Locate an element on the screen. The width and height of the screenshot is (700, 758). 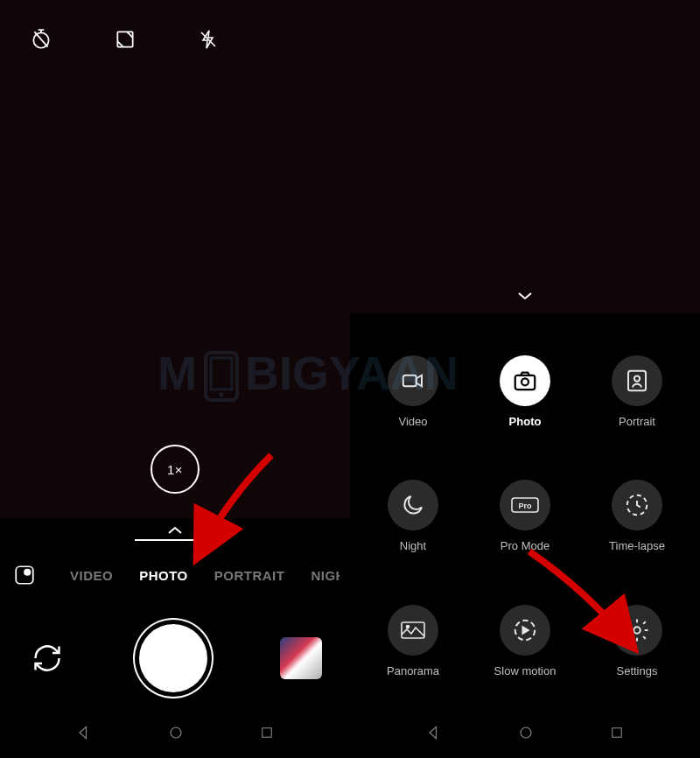
camera-icon is located at coordinates (525, 381).